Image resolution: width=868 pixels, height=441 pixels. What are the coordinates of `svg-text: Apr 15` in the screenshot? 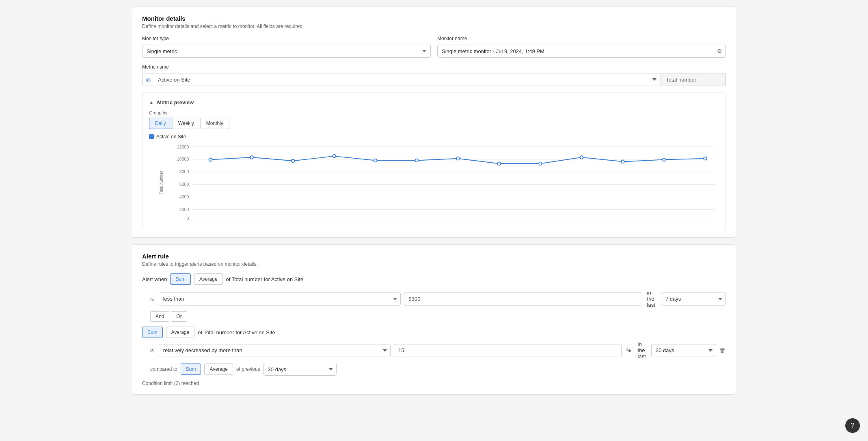 It's located at (293, 221).